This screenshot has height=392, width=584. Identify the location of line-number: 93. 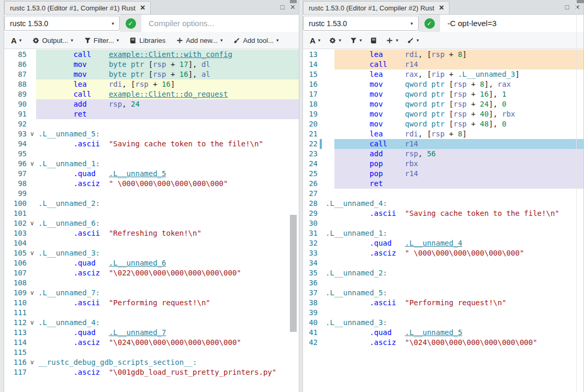
(16, 134).